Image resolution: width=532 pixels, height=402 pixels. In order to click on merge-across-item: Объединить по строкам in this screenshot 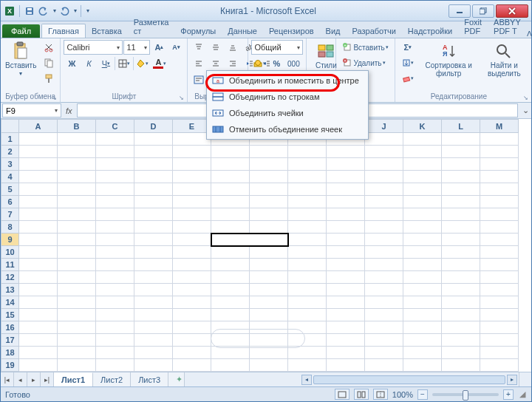, I will do `click(287, 97)`.